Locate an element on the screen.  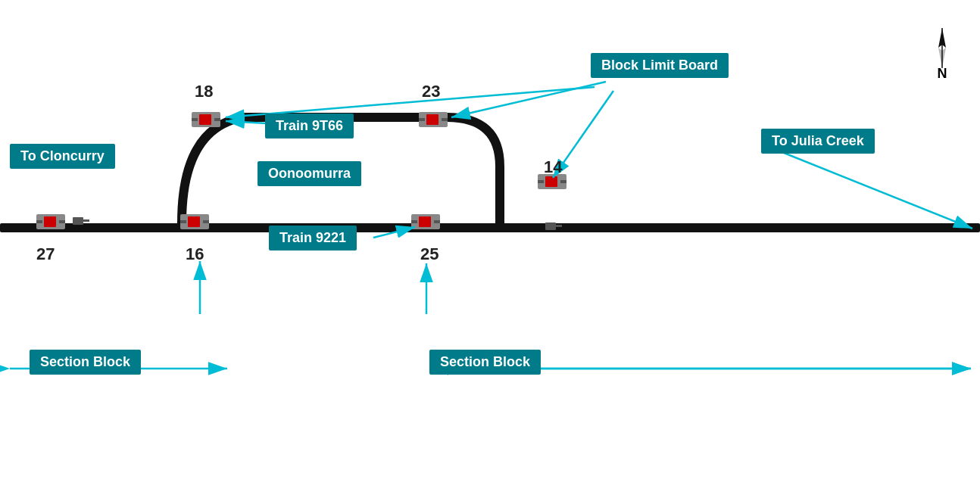
number-14: 14 is located at coordinates (553, 167).